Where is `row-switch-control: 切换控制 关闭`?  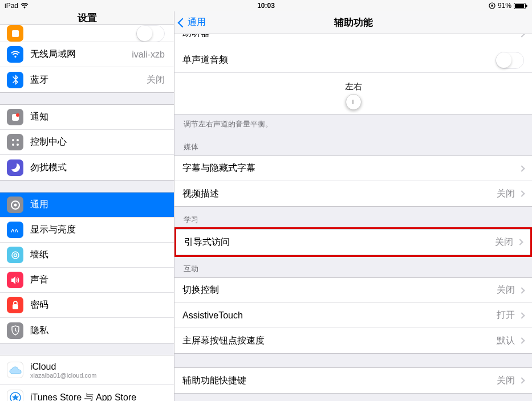 row-switch-control: 切换控制 关闭 is located at coordinates (354, 290).